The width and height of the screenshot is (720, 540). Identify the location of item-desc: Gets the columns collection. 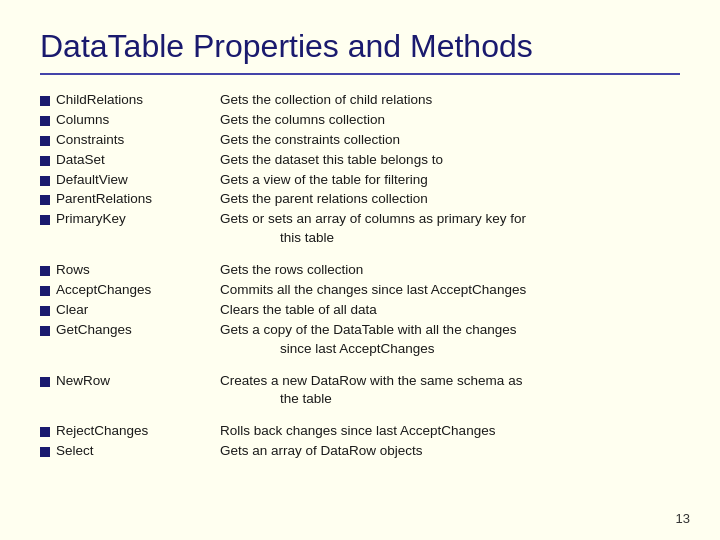
(450, 120).